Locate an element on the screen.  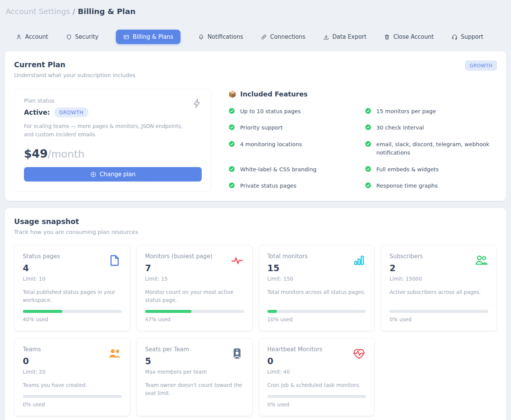
zap-icon is located at coordinates (197, 103).